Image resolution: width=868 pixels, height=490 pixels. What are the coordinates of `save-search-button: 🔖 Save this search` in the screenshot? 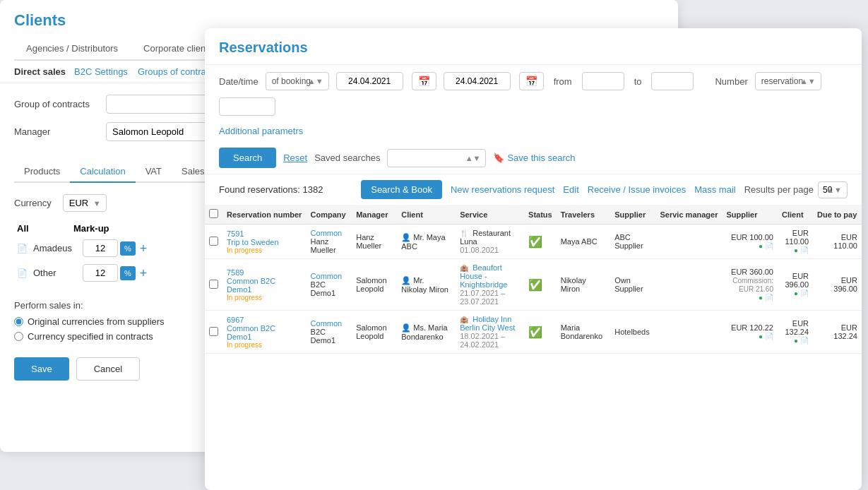 It's located at (534, 158).